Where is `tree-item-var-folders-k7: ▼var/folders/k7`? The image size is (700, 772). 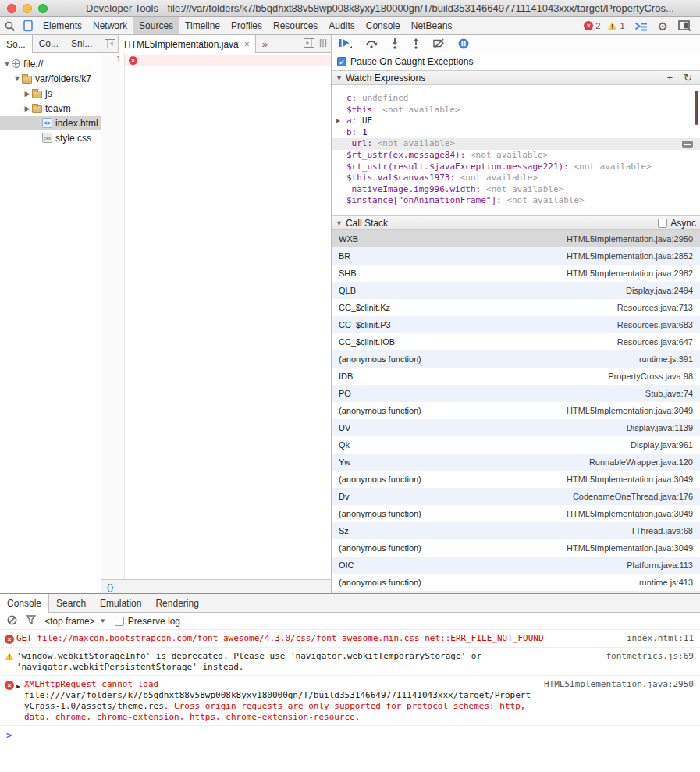
tree-item-var-folders-k7: ▼var/folders/k7 is located at coordinates (50, 78).